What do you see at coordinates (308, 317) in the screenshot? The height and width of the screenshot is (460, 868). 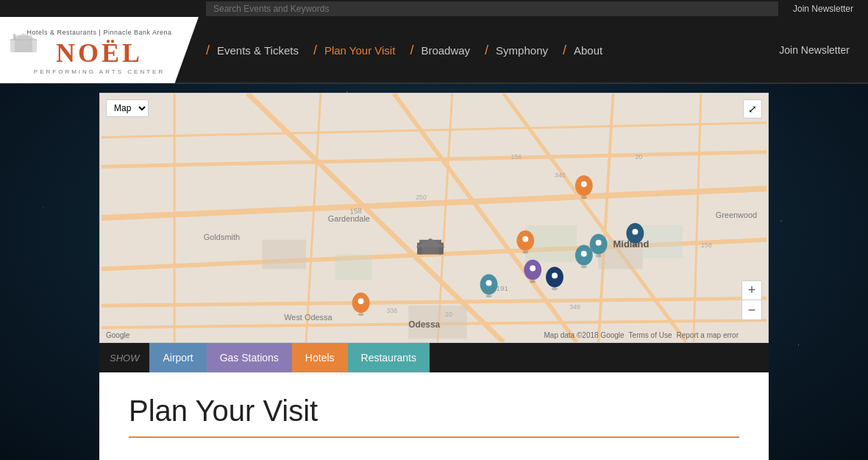 I see `svg-text: West Odessa` at bounding box center [308, 317].